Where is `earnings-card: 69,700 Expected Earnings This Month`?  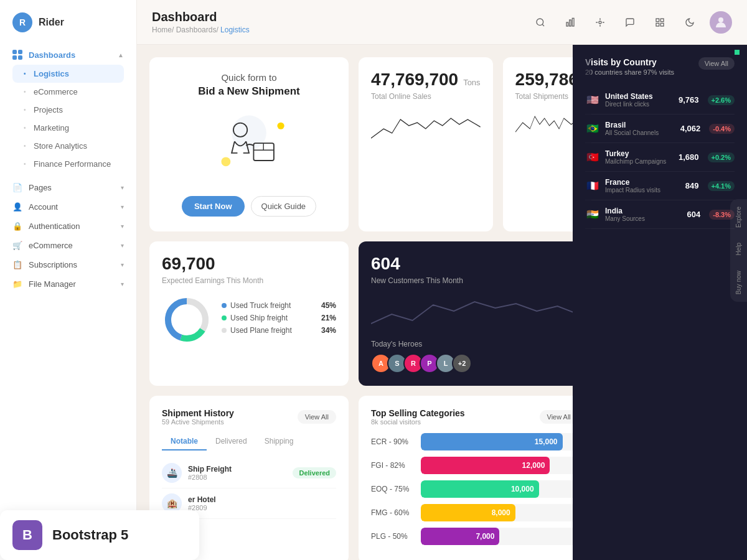
earnings-card: 69,700 Expected Earnings This Month is located at coordinates (249, 314).